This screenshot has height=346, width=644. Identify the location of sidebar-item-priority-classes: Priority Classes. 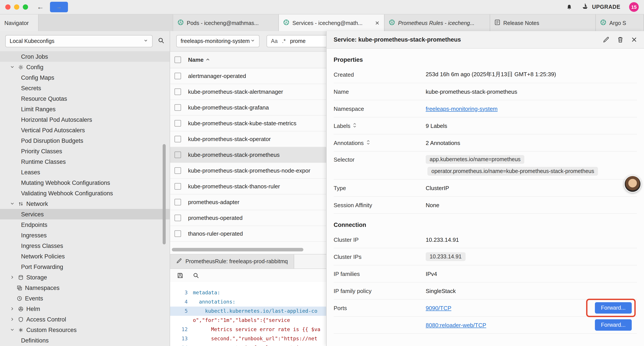
(85, 151).